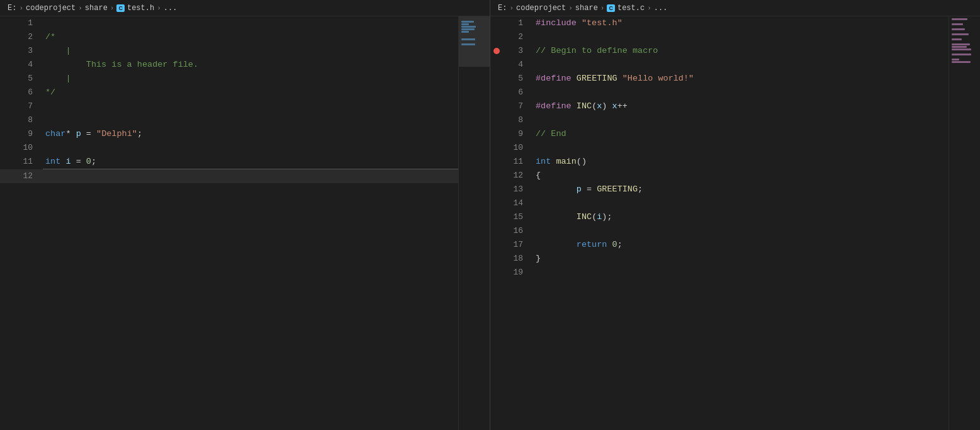  Describe the element at coordinates (566, 161) in the screenshot. I see `token-func: main` at that location.